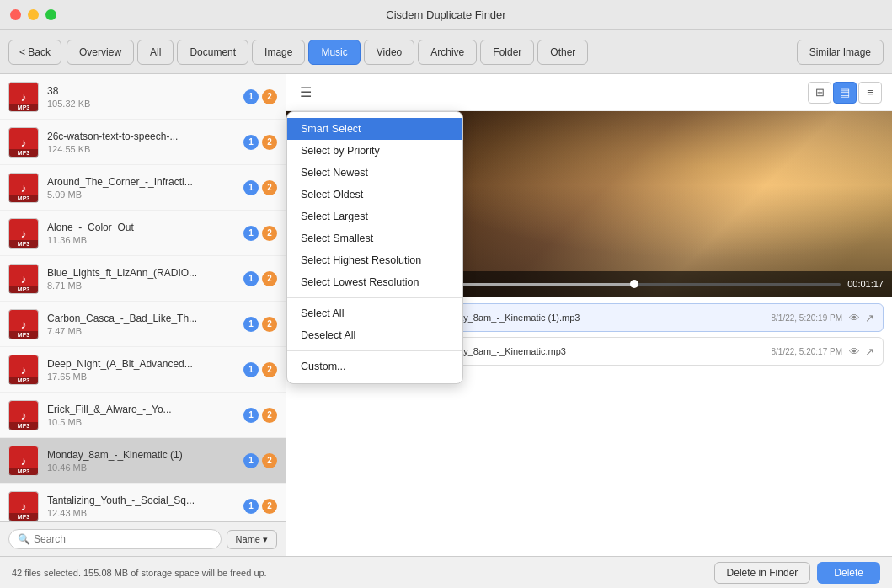 Image resolution: width=892 pixels, height=588 pixels. Describe the element at coordinates (375, 238) in the screenshot. I see `dropdown-item-select-smallest: Select Smallest` at that location.